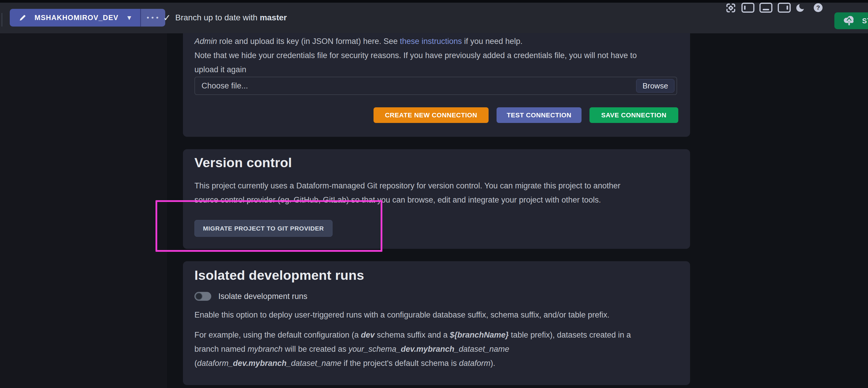 The height and width of the screenshot is (388, 868). What do you see at coordinates (436, 86) in the screenshot?
I see `credentials-file-input: Choose file... Browse` at bounding box center [436, 86].